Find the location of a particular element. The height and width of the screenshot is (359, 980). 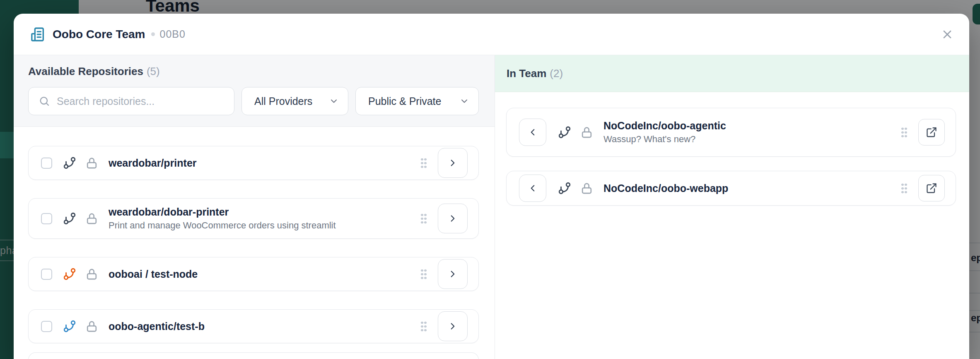

close-icon is located at coordinates (947, 34).